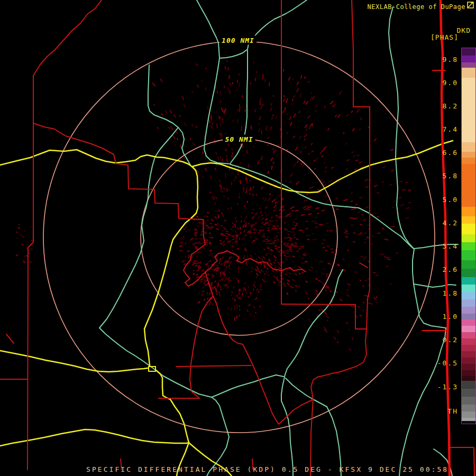 The image size is (476, 476). What do you see at coordinates (451, 246) in the screenshot?
I see `colorbar-tick-label: 3.4` at bounding box center [451, 246].